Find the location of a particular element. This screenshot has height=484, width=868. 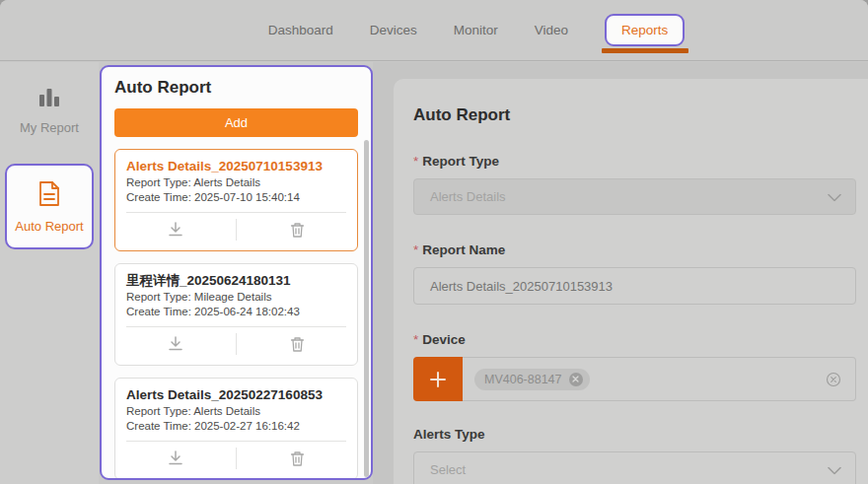

device-select-field: MV406-88147 is located at coordinates (659, 379).